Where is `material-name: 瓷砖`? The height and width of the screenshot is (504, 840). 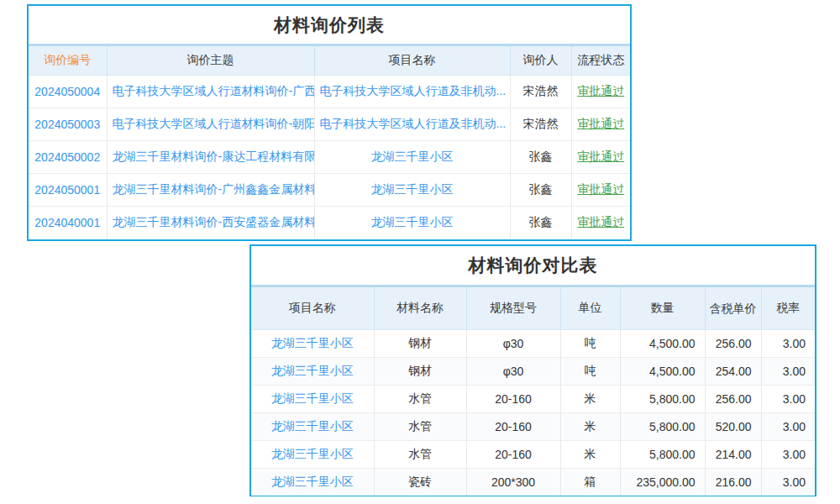 material-name: 瓷砖 is located at coordinates (420, 482).